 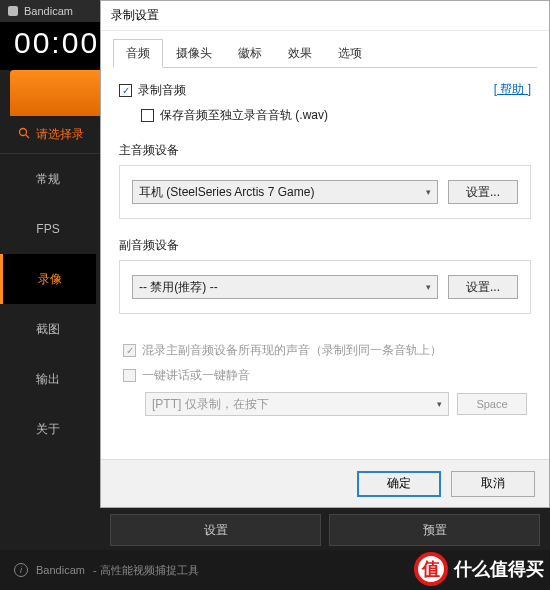 What do you see at coordinates (350, 54) in the screenshot?
I see `tab-options: 选项` at bounding box center [350, 54].